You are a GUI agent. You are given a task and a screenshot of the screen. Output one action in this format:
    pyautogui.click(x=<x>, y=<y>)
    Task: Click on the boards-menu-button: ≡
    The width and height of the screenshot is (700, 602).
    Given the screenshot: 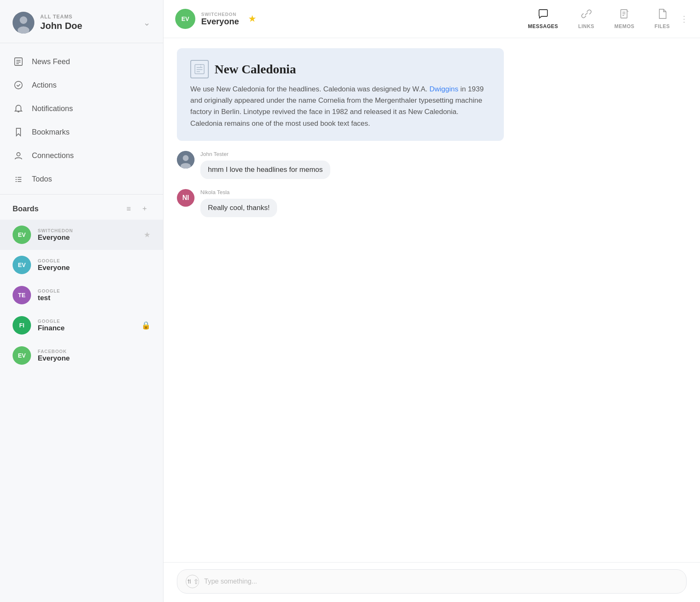 What is the action you would take?
    pyautogui.click(x=129, y=209)
    